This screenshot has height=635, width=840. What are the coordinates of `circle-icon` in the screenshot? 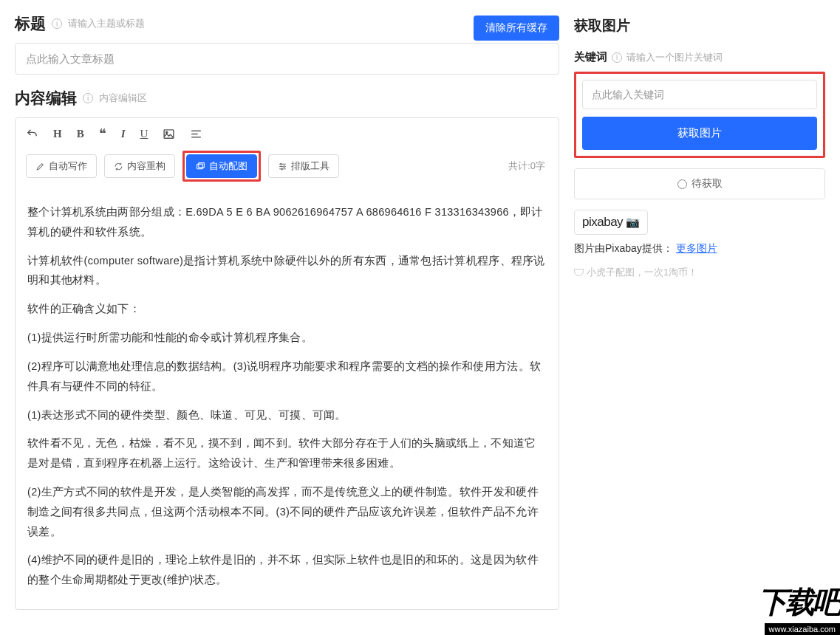 It's located at (683, 185).